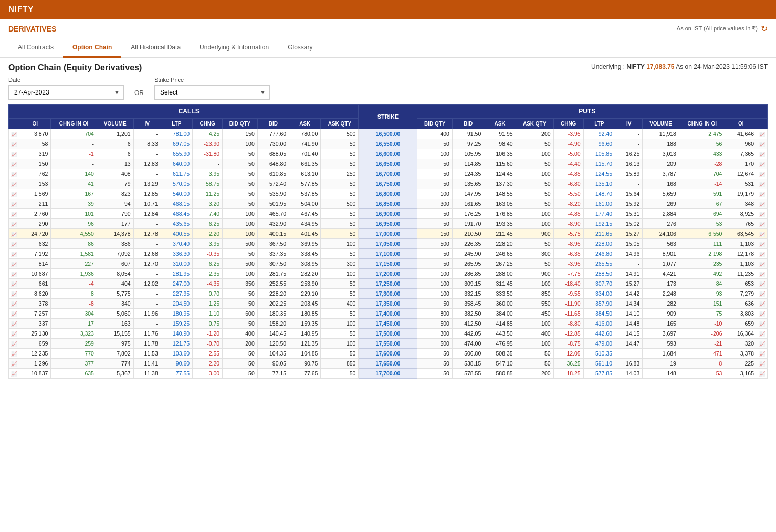 The height and width of the screenshot is (532, 776). I want to click on put-ltp: 124.55, so click(599, 174).